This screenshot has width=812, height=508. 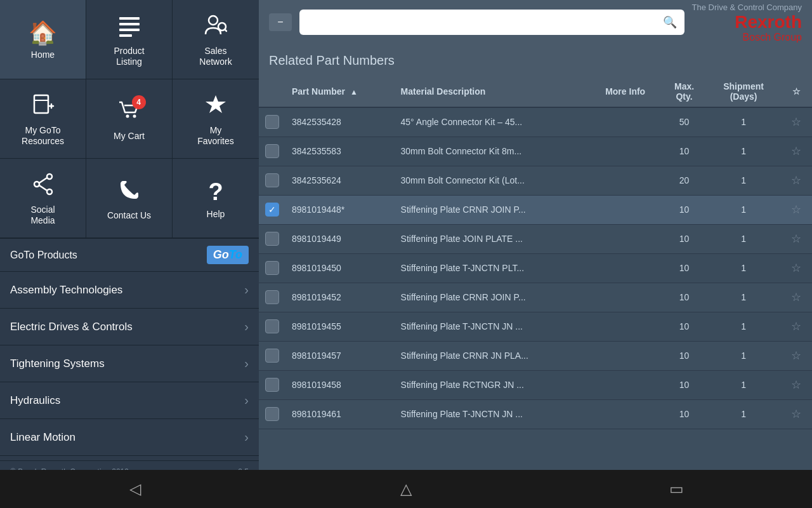 I want to click on nav-item-sales-network: SalesNetwork, so click(x=216, y=39).